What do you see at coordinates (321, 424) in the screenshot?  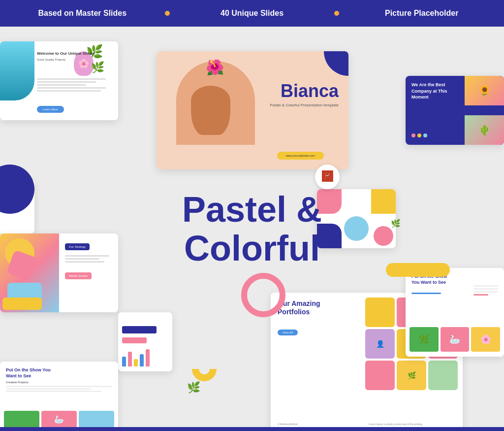 I see `slide5-method: A Working Method` at bounding box center [321, 424].